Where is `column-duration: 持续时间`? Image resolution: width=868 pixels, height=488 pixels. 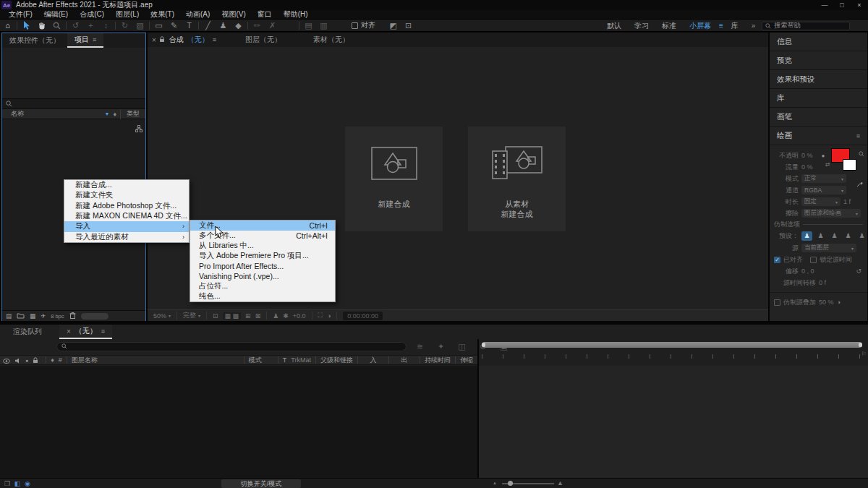
column-duration: 持续时间 is located at coordinates (438, 360).